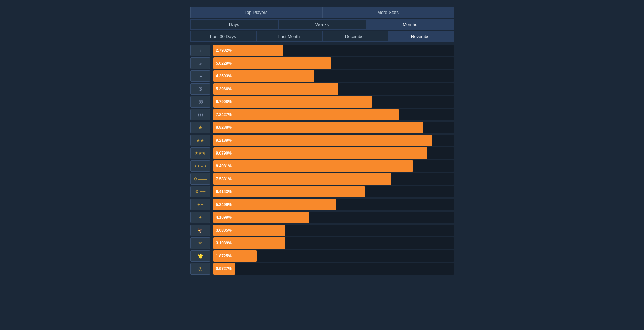 This screenshot has height=330, width=644. I want to click on time-tabs: Days Weeks Months, so click(322, 24).